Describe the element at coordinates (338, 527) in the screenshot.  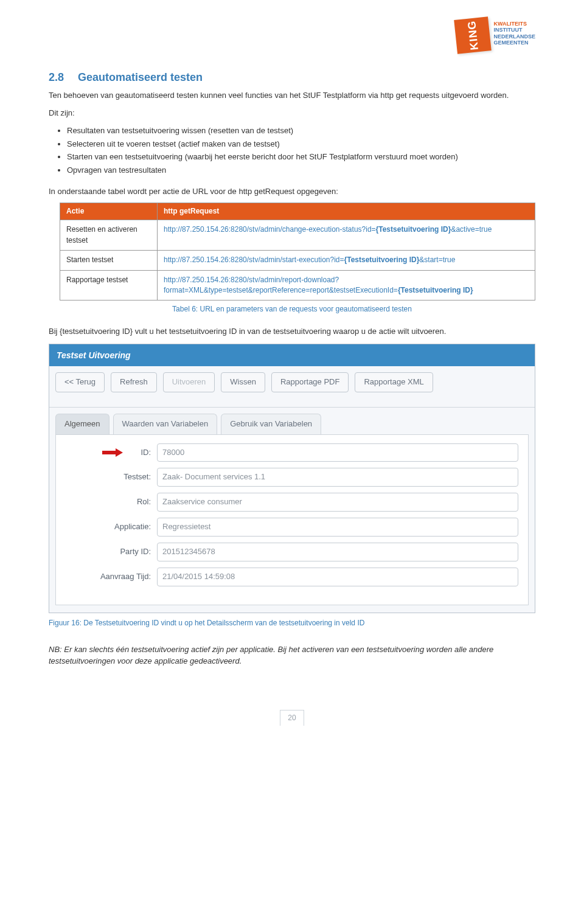
I see `applicatie-field: Regressietest` at that location.